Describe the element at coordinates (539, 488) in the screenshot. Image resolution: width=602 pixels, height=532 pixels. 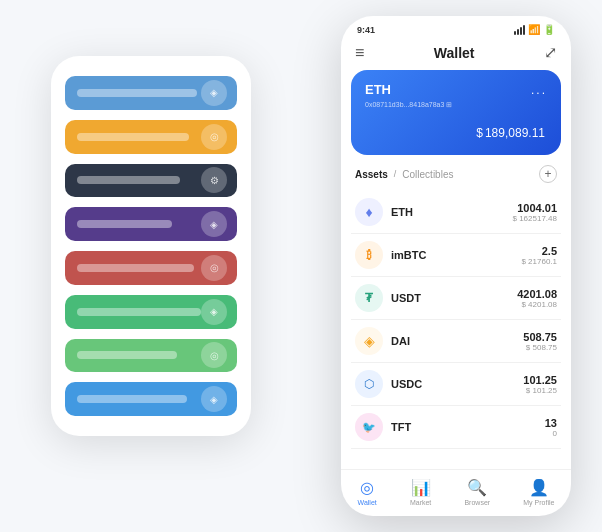
I see `nav-profile-icon: 👤` at that location.